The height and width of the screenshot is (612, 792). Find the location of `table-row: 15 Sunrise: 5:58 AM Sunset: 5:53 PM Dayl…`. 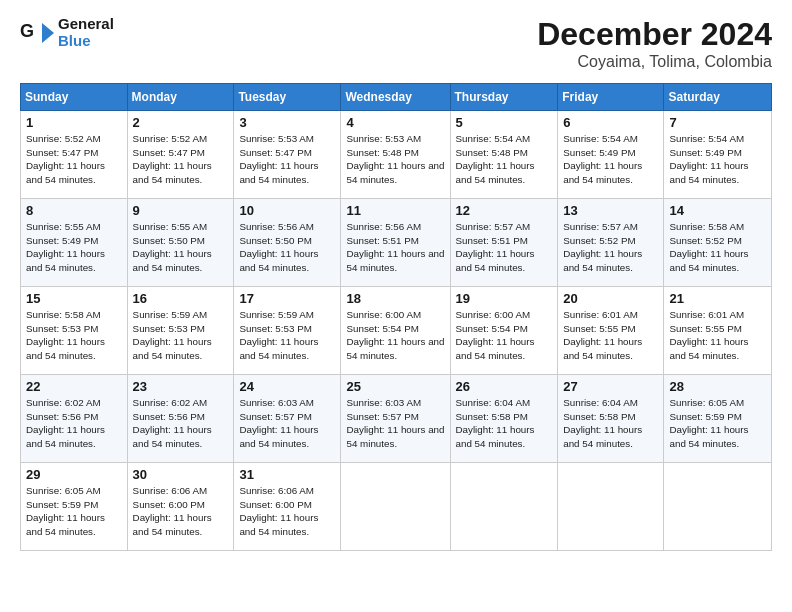

table-row: 15 Sunrise: 5:58 AM Sunset: 5:53 PM Dayl… is located at coordinates (74, 331).